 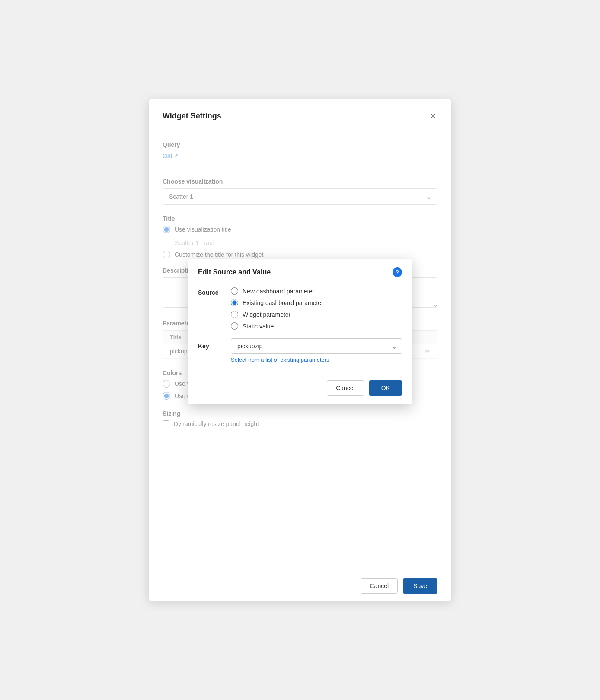 I want to click on edit-ok-button: OK, so click(x=386, y=388).